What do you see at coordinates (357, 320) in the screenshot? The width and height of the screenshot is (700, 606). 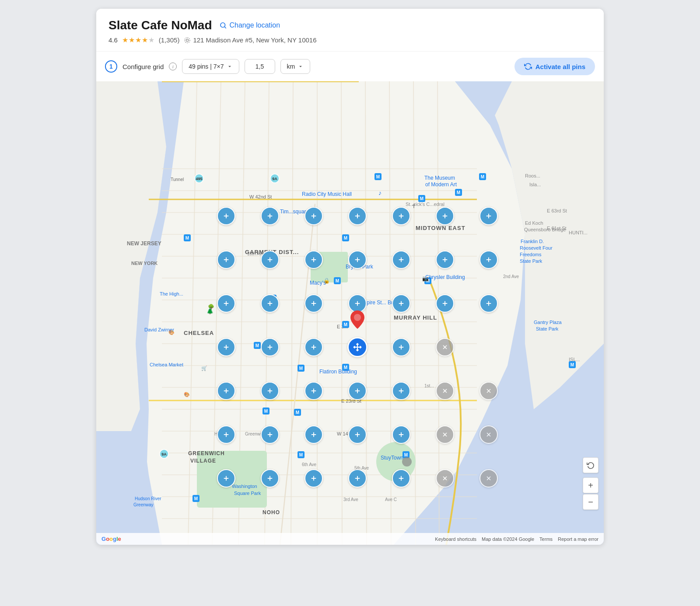 I see `red-pin-icon` at bounding box center [357, 320].